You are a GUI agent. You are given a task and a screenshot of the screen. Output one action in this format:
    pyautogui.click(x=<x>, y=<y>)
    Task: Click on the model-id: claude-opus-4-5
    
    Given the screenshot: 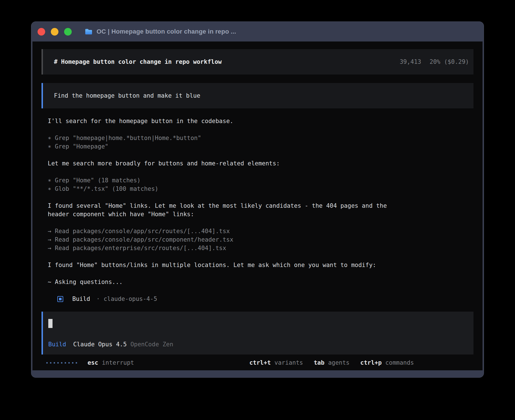 What is the action you would take?
    pyautogui.click(x=130, y=299)
    